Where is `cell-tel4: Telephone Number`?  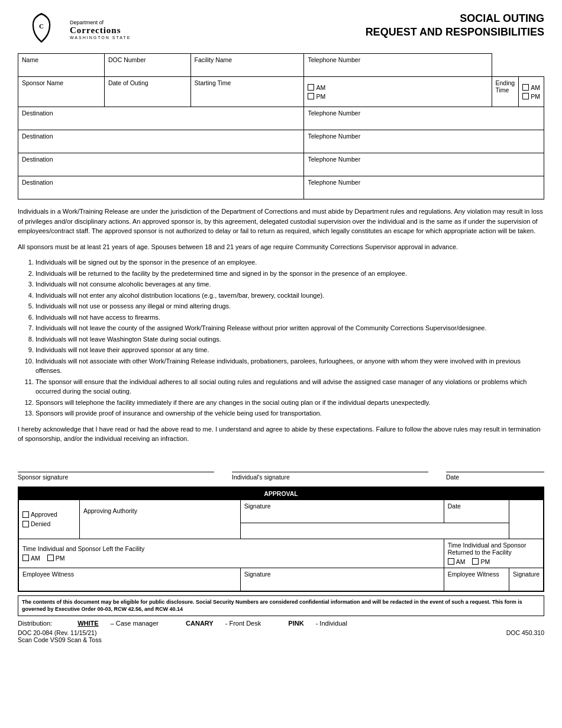
cell-tel4: Telephone Number is located at coordinates (424, 188).